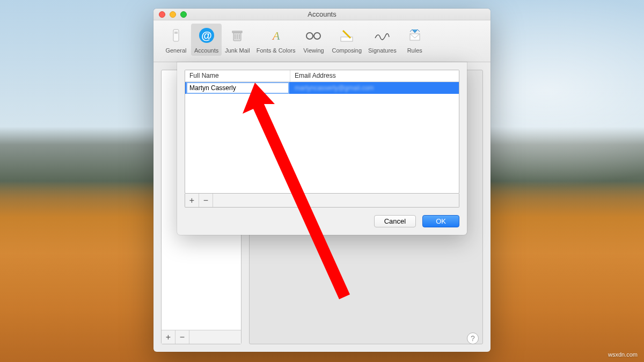  What do you see at coordinates (238, 88) in the screenshot?
I see `cell-name` at bounding box center [238, 88].